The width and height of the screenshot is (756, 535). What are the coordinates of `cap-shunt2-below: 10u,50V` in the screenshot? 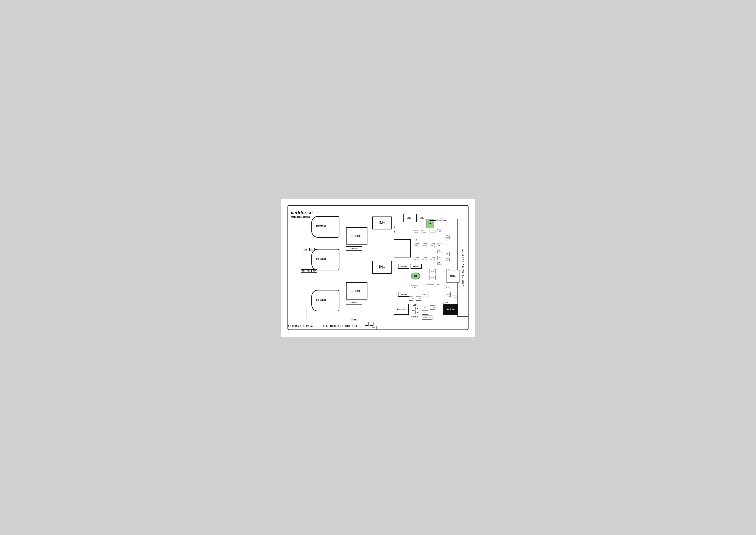 It's located at (354, 303).